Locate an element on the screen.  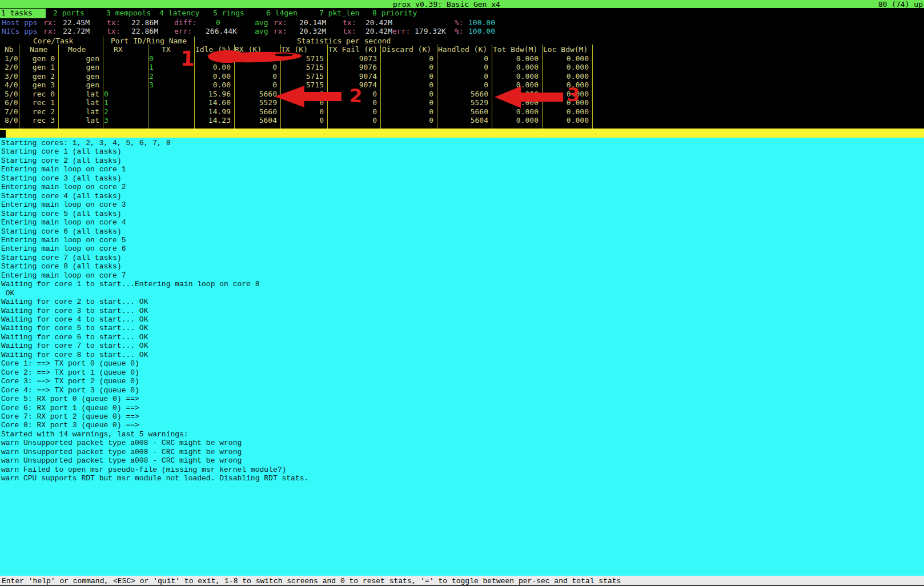
log-line: Core 5: RX port 0 (queue 0) ==> is located at coordinates (70, 399).